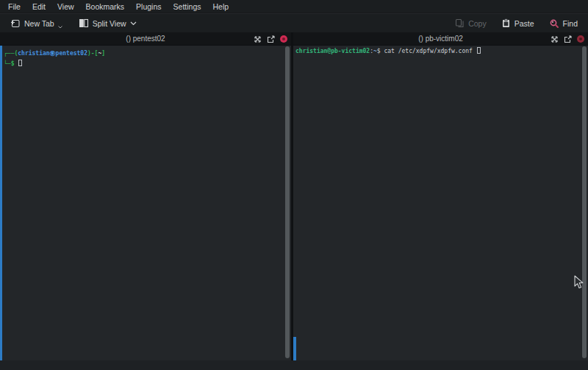 Image resolution: width=588 pixels, height=370 pixels. Describe the element at coordinates (106, 7) in the screenshot. I see `menu-bookmarks: Bookmarks` at that location.